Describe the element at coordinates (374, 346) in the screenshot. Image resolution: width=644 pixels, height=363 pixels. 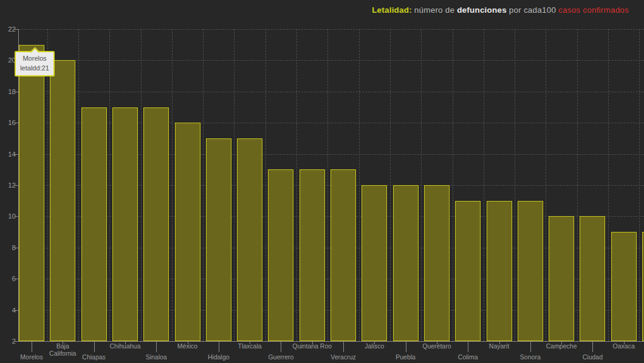
I see `x-axis-label: Jalisco` at that location.